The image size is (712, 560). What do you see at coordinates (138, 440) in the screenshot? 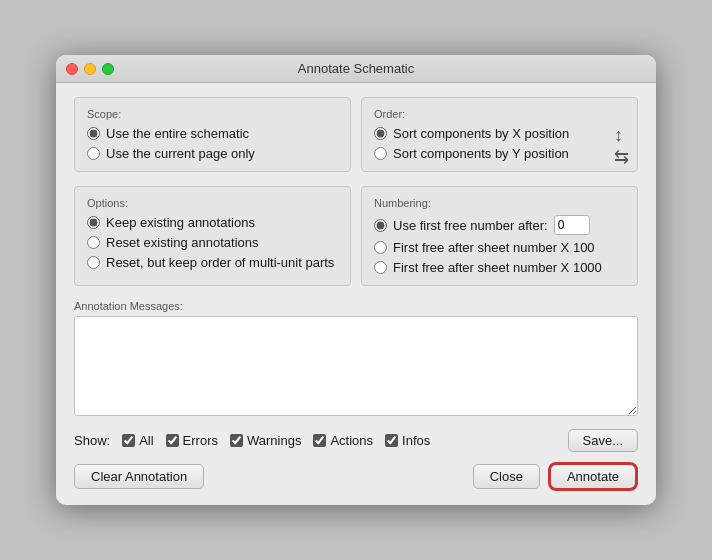
I see `check-all: All` at bounding box center [138, 440].